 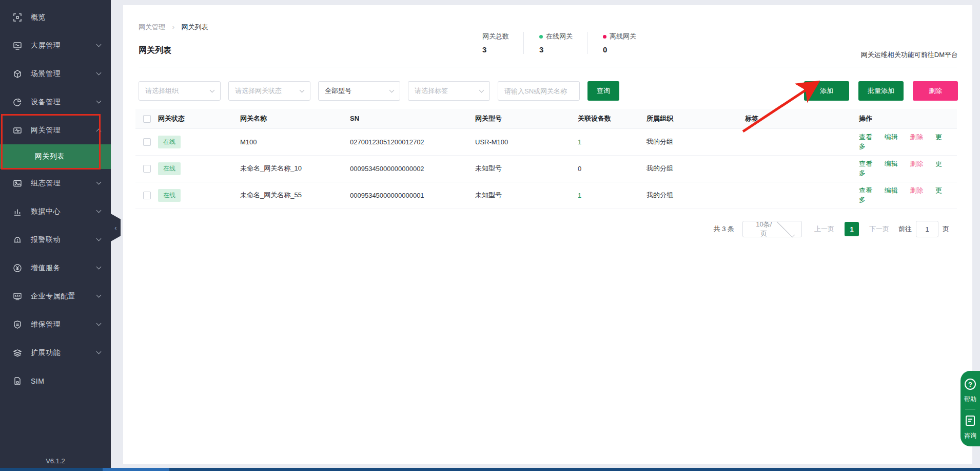 I want to click on sidebar-item-label: 企业专属配置, so click(x=64, y=296).